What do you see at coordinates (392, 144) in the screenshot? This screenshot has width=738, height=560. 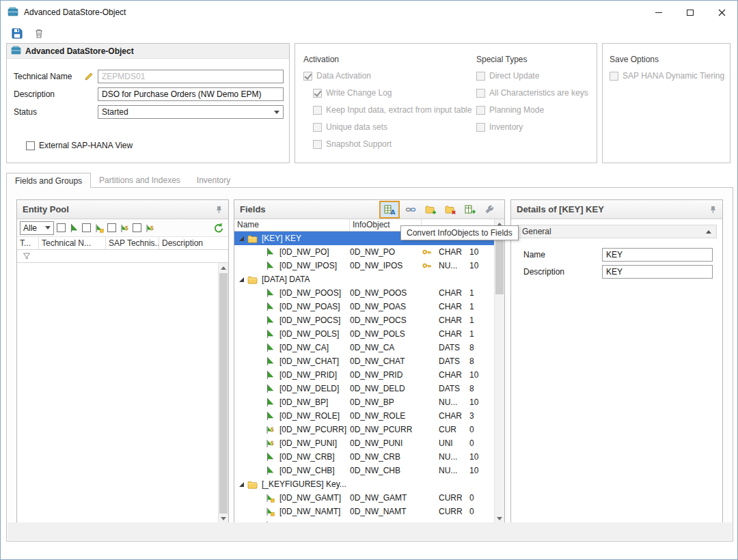 I see `activation-option: Snapshot Support` at bounding box center [392, 144].